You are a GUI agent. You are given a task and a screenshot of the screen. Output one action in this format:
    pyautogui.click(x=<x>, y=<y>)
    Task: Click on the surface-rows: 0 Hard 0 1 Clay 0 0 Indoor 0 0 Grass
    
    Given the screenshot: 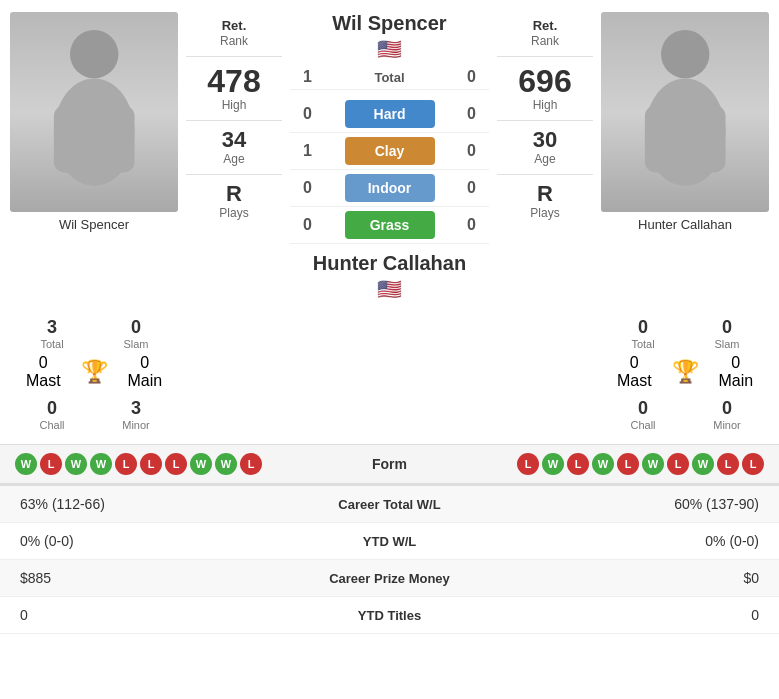 What is the action you would take?
    pyautogui.click(x=390, y=170)
    